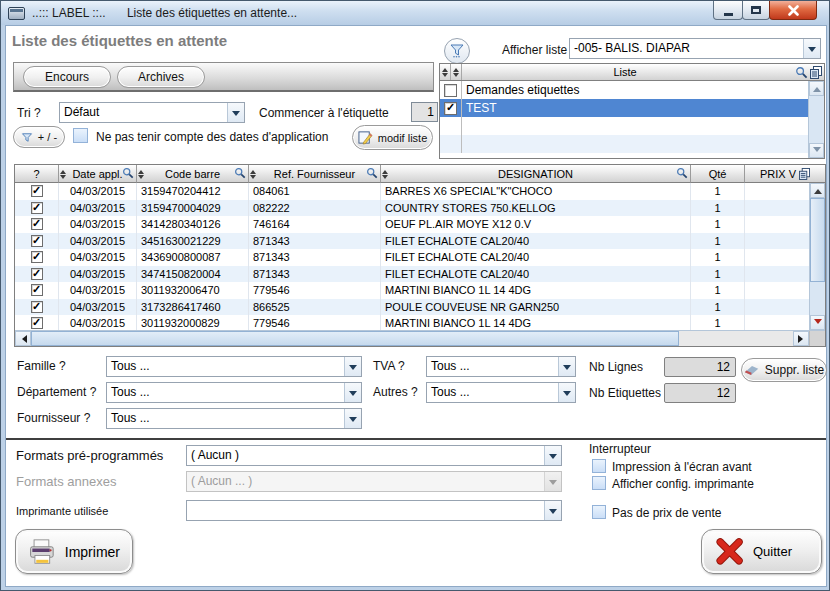  I want to click on cell-designation: COUNTRY STORES 750.KELLOG, so click(536, 208).